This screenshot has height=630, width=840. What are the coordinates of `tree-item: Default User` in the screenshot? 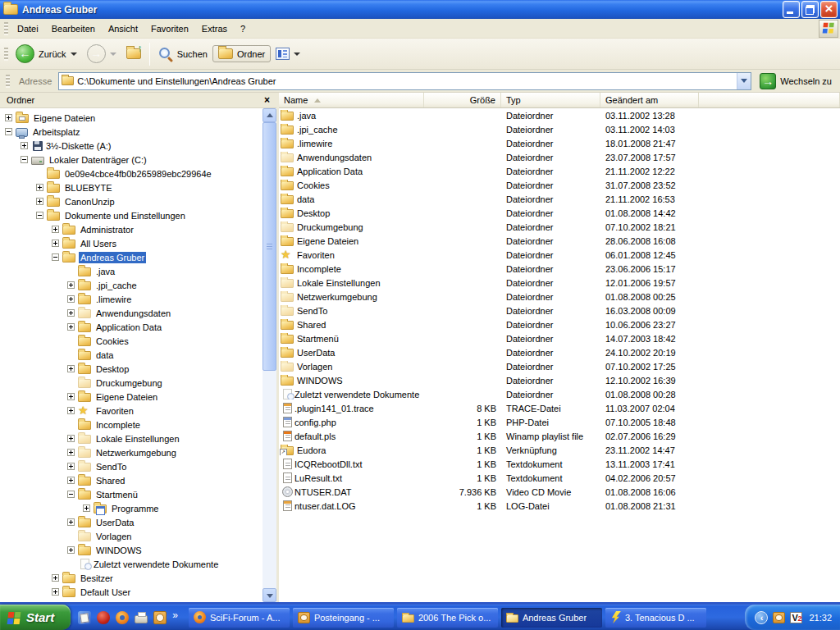 It's located at (131, 592).